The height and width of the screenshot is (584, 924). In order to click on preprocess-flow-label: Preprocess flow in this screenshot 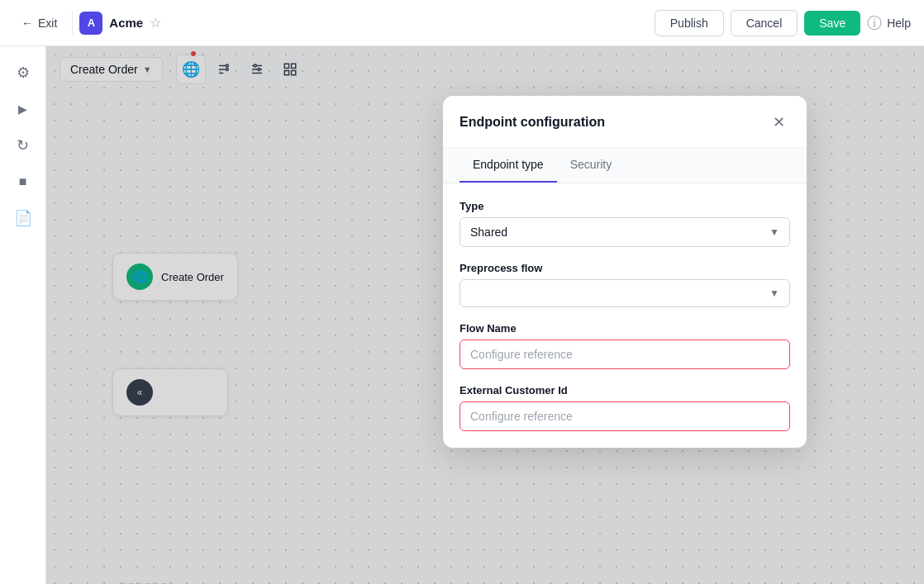, I will do `click(625, 268)`.